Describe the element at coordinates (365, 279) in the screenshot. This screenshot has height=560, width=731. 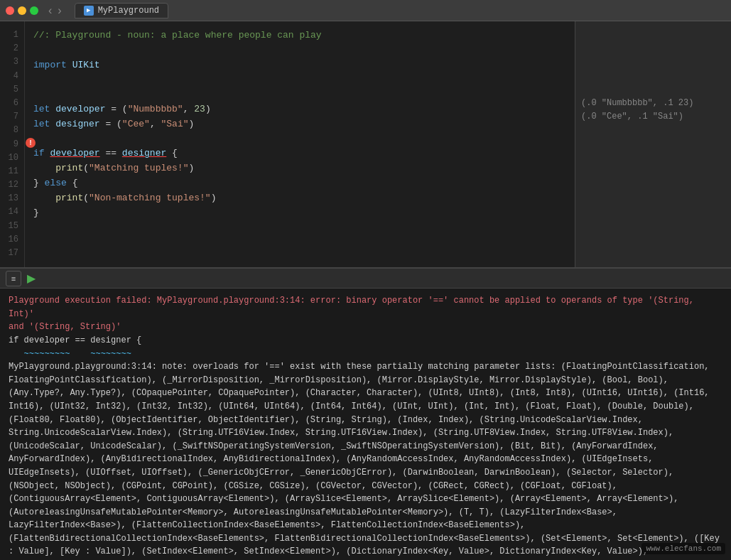
I see `bottom-toolbar: ≡ ▶` at that location.